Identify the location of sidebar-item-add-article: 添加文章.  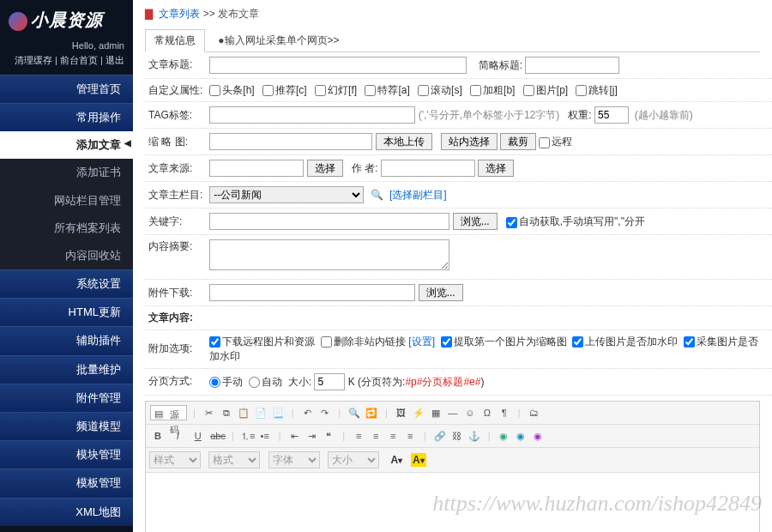
(67, 145).